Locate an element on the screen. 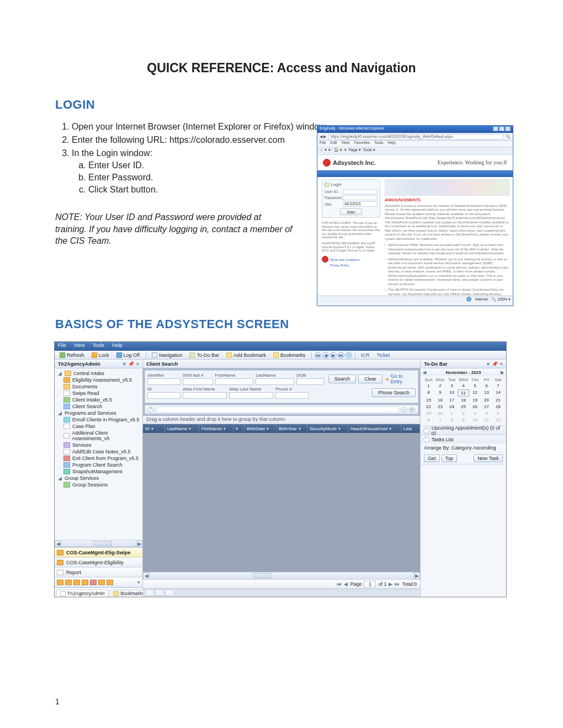 The image size is (563, 728). firstname-input is located at coordinates (235, 382).